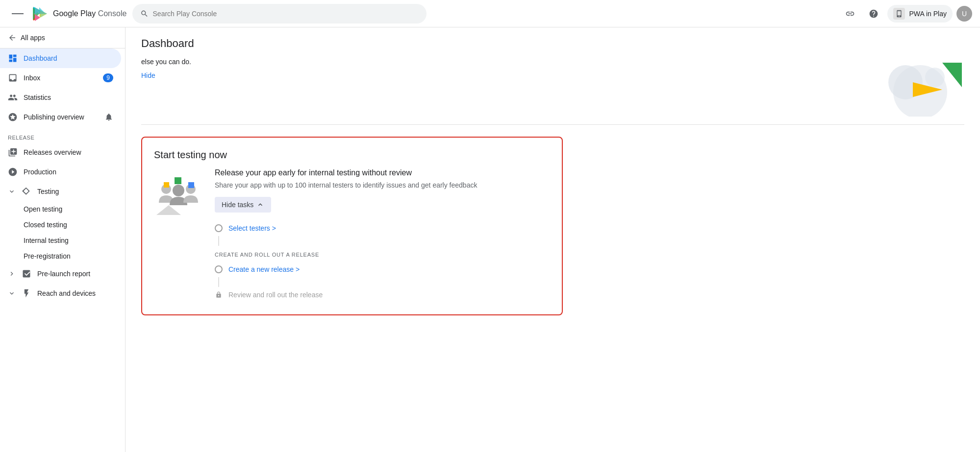 The height and width of the screenshot is (452, 980). I want to click on menu-button, so click(18, 14).